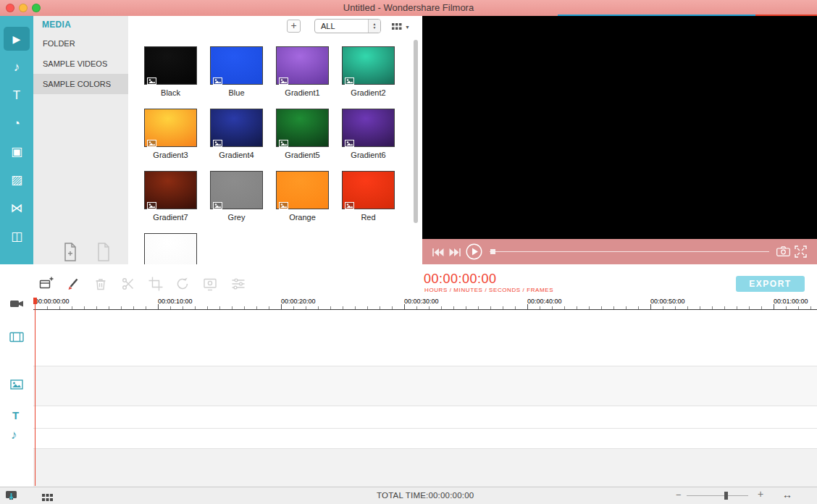 The image size is (817, 504). I want to click on swatch-gradient4: Gradient4, so click(236, 140).